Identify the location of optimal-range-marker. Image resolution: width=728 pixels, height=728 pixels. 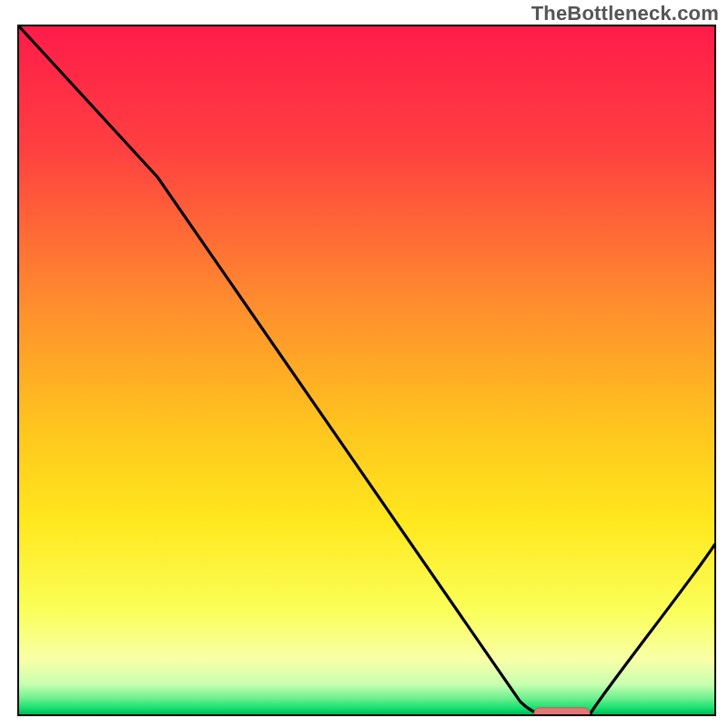
(562, 713).